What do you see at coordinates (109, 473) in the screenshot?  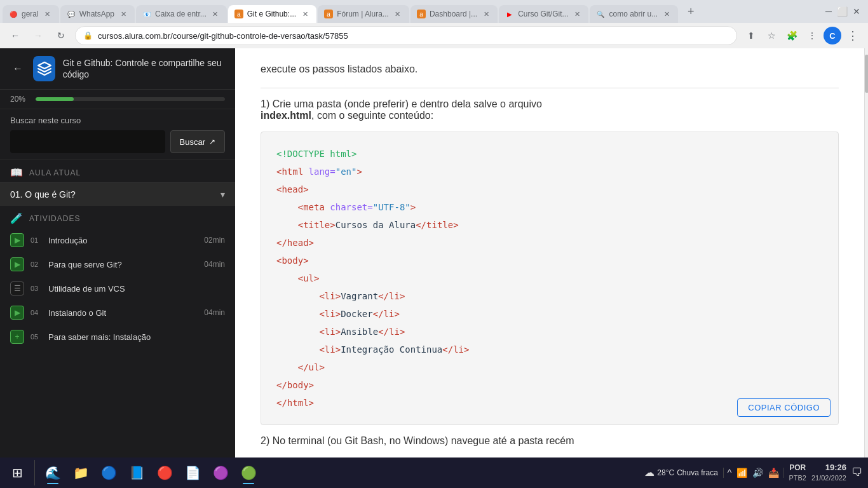 I see `chrome-icon: 🔵` at bounding box center [109, 473].